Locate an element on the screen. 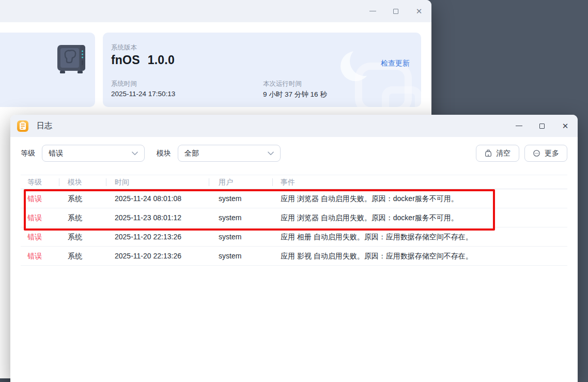  level-filter-value: 错误 is located at coordinates (56, 154).